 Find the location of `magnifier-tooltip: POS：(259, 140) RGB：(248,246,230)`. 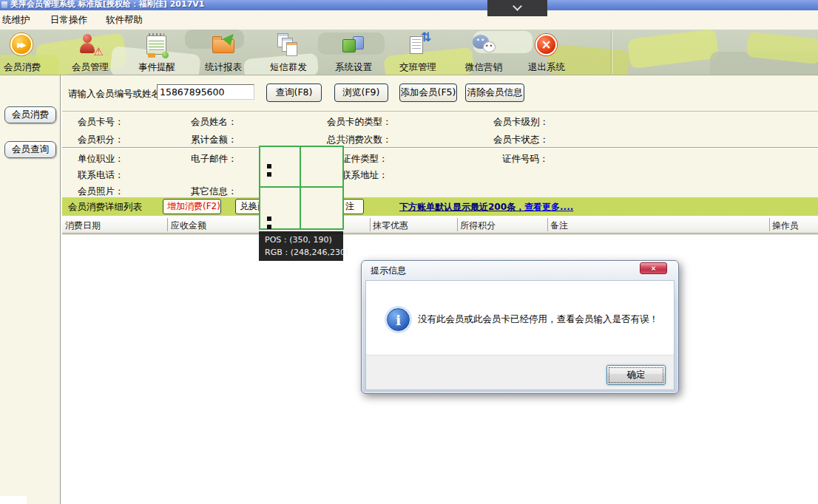

magnifier-tooltip: POS：(259, 140) RGB：(248,246,230) is located at coordinates (301, 246).